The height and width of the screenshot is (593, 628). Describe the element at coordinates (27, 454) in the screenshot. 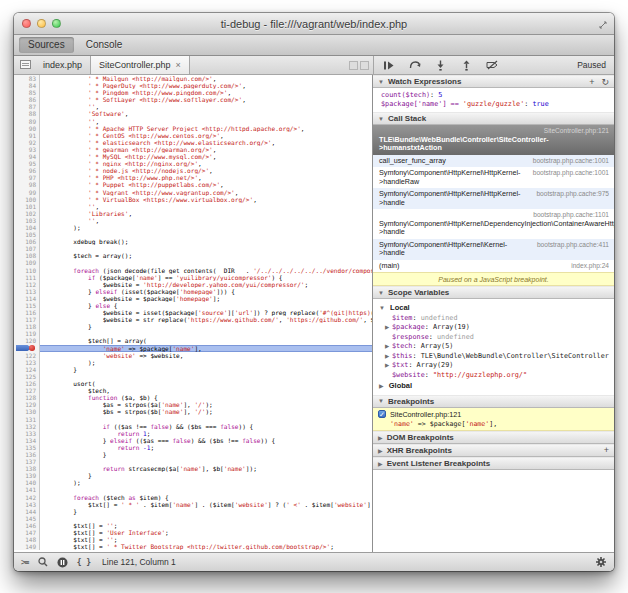

I see `line-number-gutter: 136` at that location.